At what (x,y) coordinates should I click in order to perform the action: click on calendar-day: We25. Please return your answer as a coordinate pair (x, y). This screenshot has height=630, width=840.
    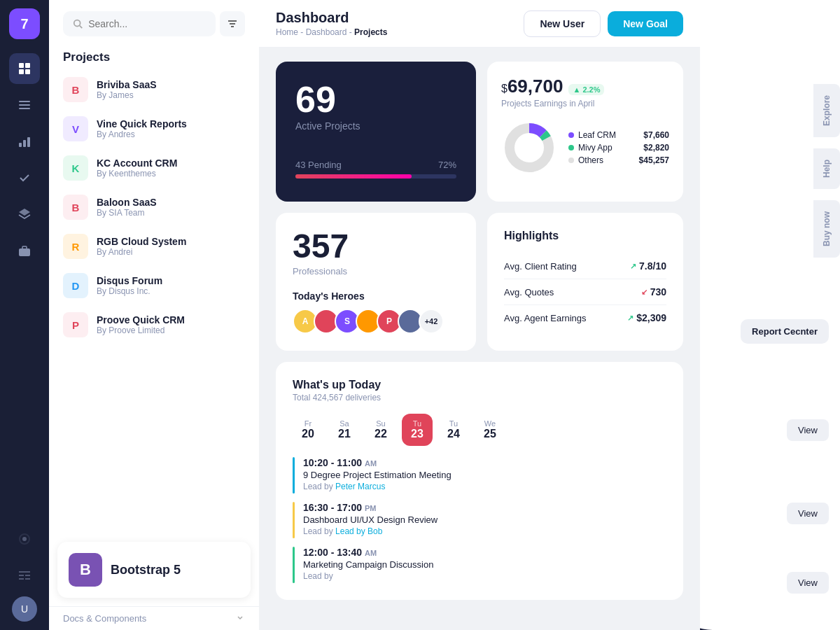
    Looking at the image, I should click on (490, 430).